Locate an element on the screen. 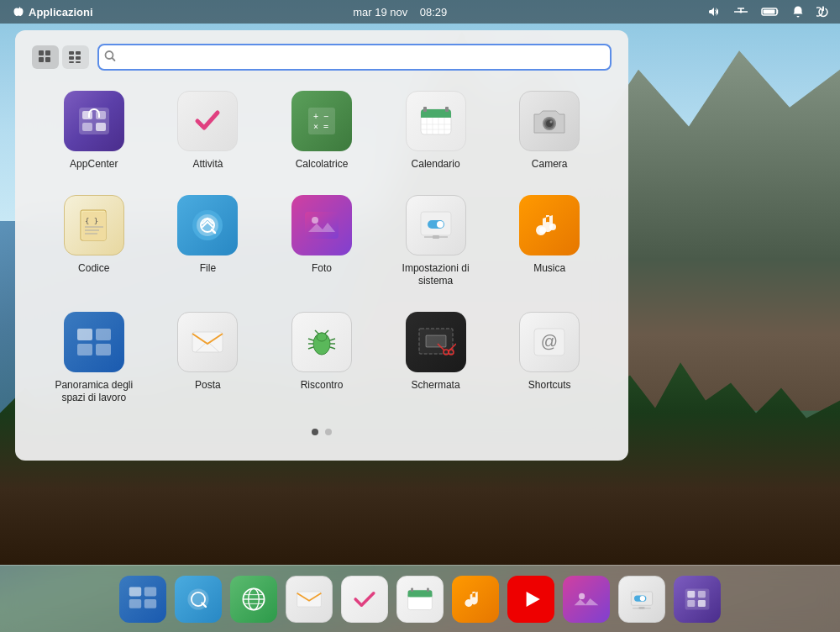 Image resolution: width=840 pixels, height=632 pixels. dock-item-musica is located at coordinates (475, 599).